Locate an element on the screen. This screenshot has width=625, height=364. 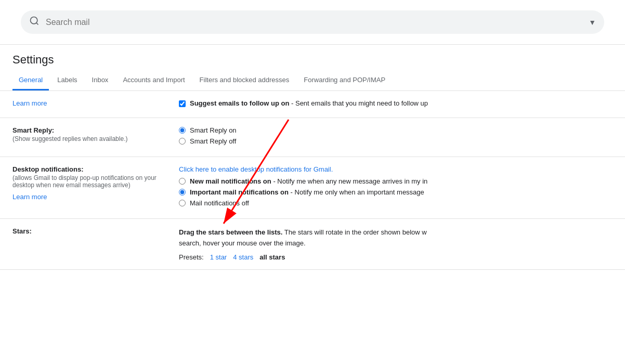
stars-desc: Drag the stars between the lists. The st… is located at coordinates (396, 238).